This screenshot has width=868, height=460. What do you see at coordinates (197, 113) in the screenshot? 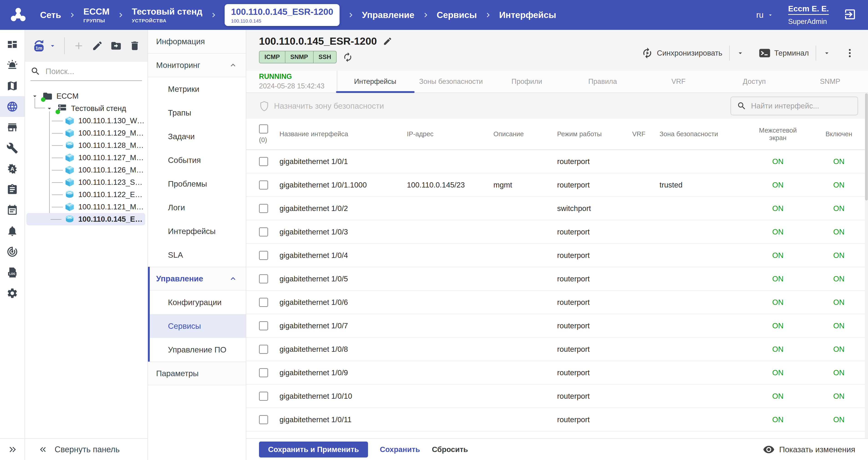
I see `menu-item-traps: Трапы` at bounding box center [197, 113].